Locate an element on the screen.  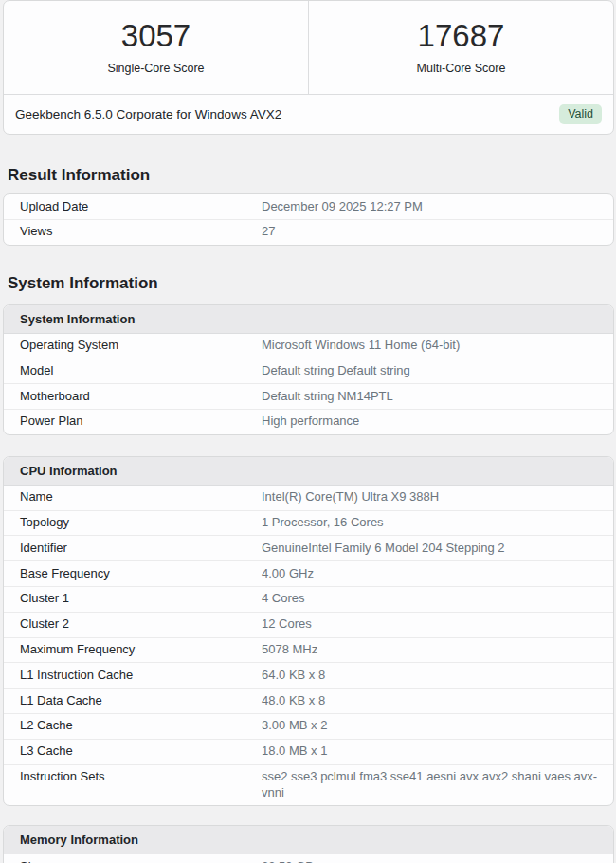
row-label: Size is located at coordinates (133, 861).